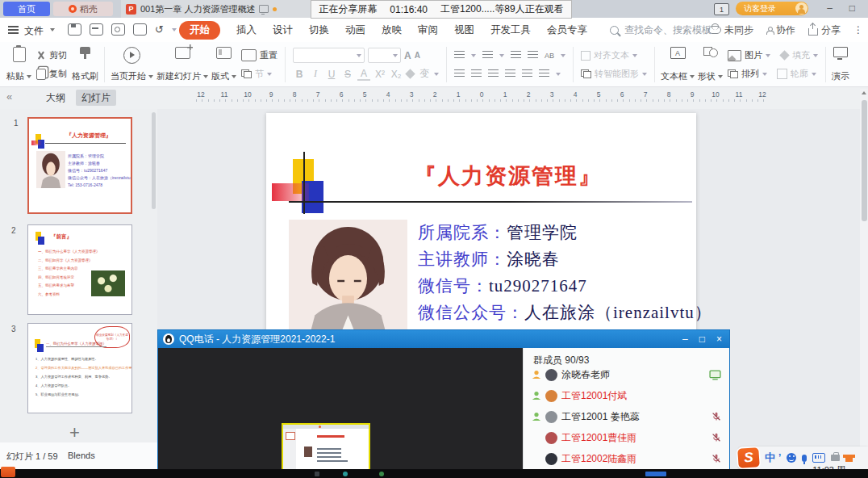  Describe the element at coordinates (770, 458) in the screenshot. I see `ime-mode-toggle: 中` at that location.